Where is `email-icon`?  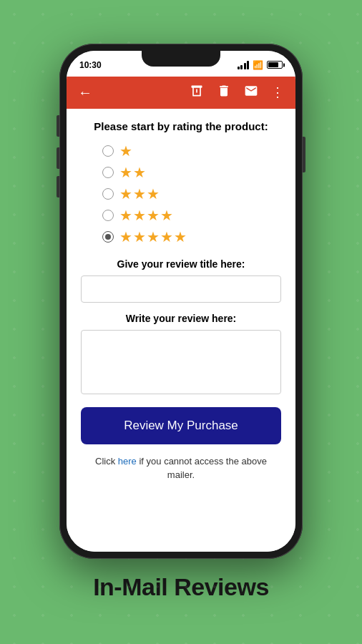 email-icon is located at coordinates (251, 93).